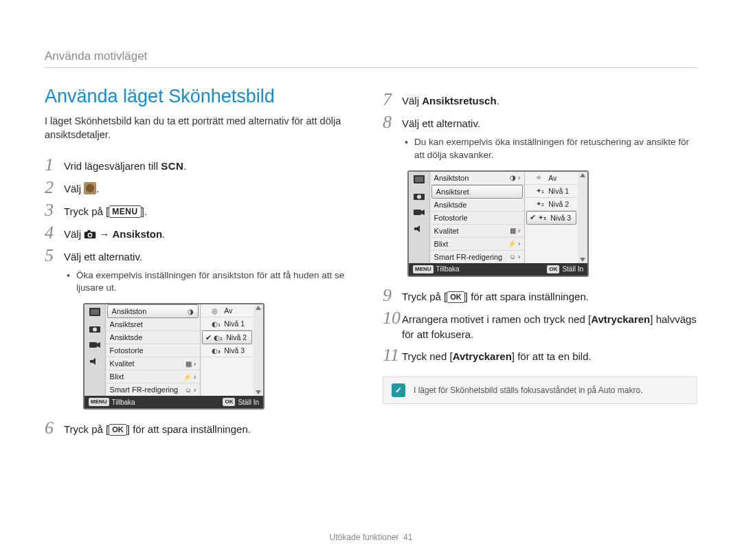 This screenshot has width=742, height=560. I want to click on scene-mode-icon, so click(419, 179).